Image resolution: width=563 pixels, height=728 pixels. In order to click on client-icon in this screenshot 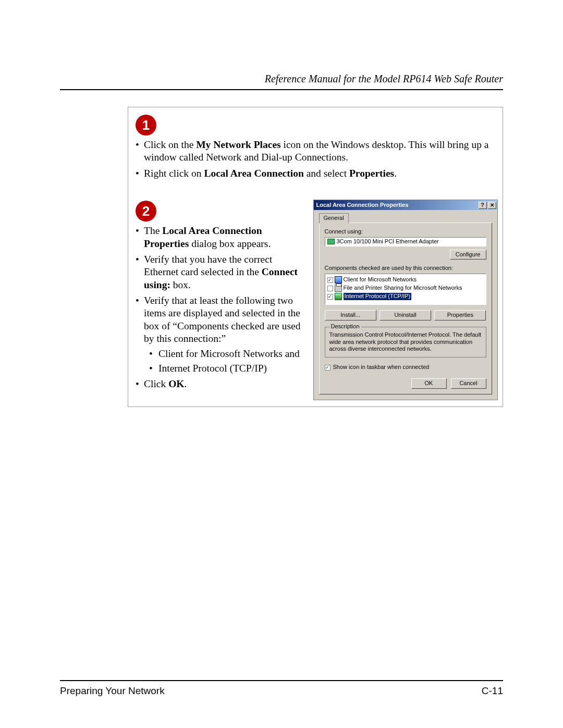, I will do `click(338, 280)`.